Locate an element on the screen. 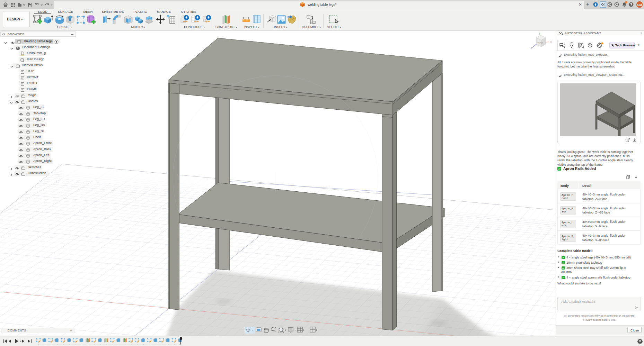  svg-text: X is located at coordinates (551, 42).